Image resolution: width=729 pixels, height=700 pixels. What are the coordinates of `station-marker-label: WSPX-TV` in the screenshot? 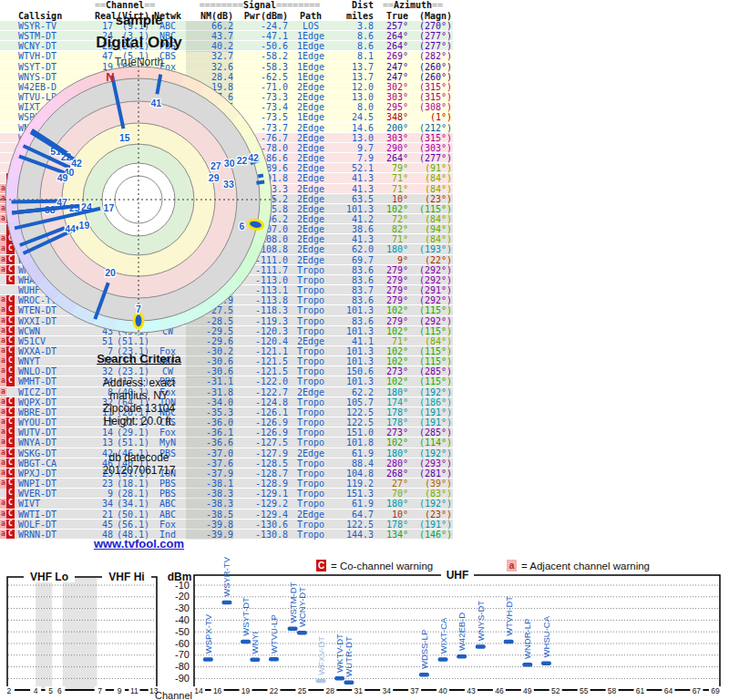 It's located at (208, 633).